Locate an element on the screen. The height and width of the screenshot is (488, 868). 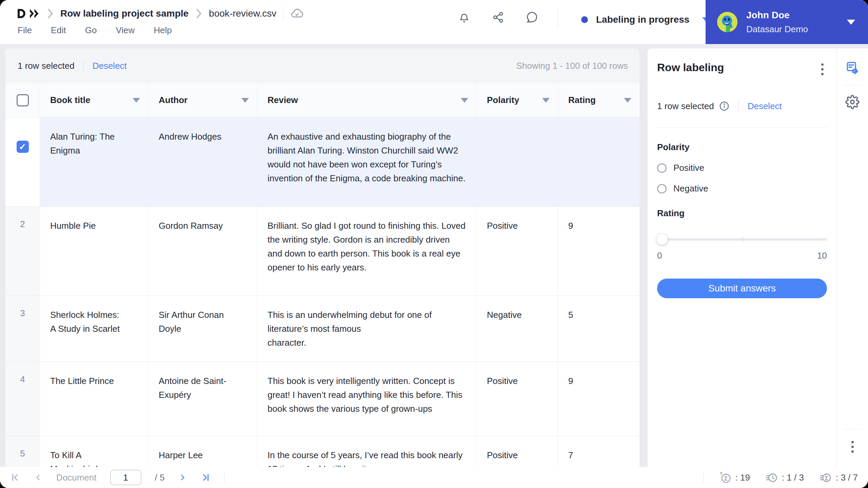
comment-icon is located at coordinates (532, 17).